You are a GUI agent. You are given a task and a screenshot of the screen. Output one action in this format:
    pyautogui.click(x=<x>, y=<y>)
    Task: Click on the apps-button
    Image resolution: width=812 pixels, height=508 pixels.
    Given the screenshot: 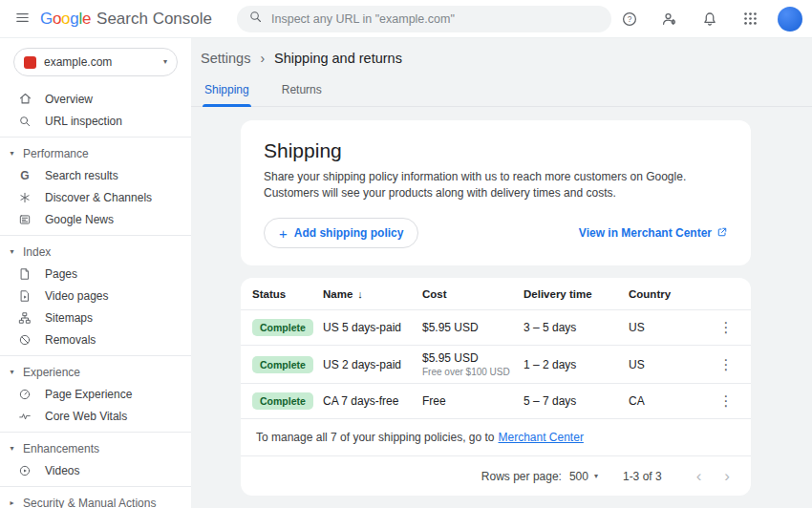 What is the action you would take?
    pyautogui.click(x=750, y=19)
    